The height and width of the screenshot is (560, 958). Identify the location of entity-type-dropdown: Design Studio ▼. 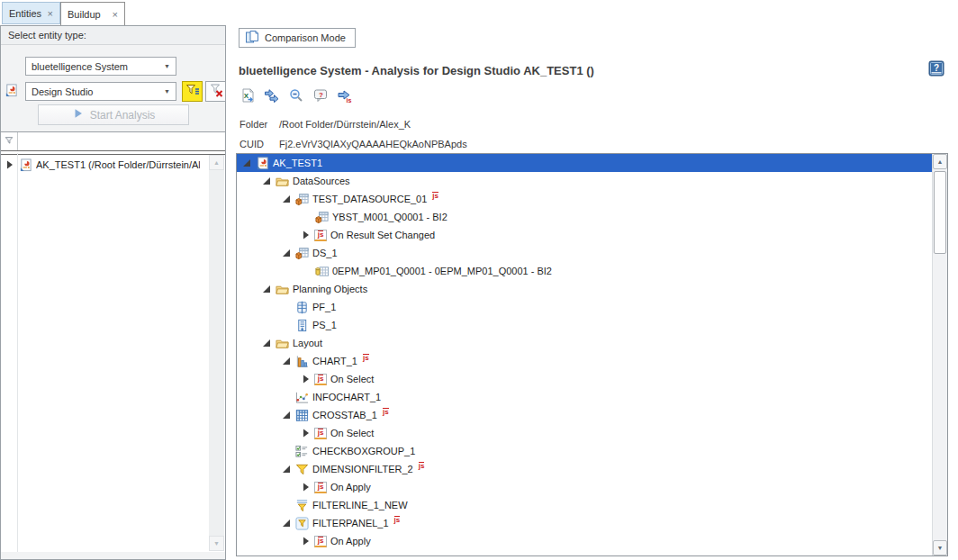
(101, 92).